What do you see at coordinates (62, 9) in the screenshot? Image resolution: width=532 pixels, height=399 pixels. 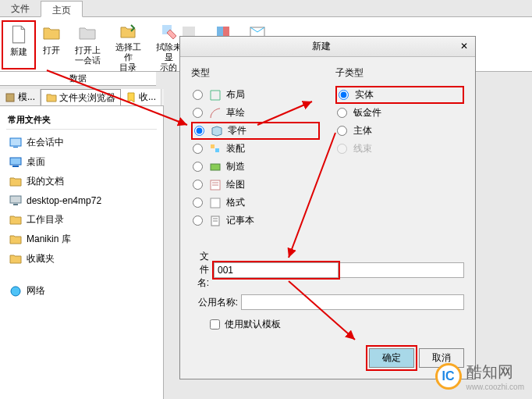 I see `menu-home: 主页` at bounding box center [62, 9].